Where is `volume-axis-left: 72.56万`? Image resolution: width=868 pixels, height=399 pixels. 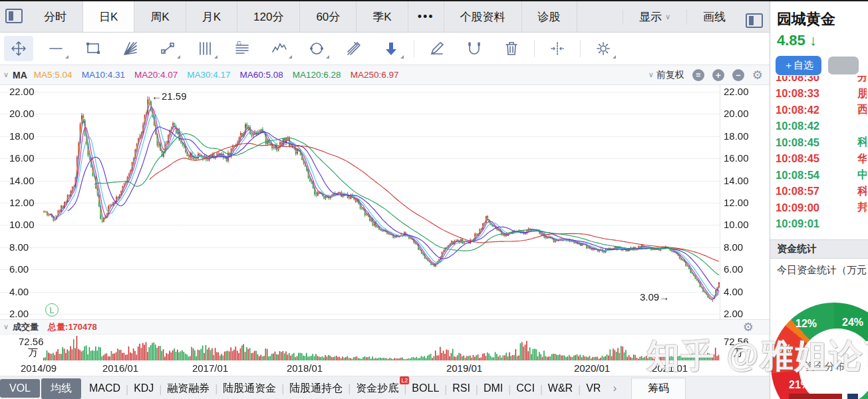 volume-axis-left: 72.56万 is located at coordinates (31, 347).